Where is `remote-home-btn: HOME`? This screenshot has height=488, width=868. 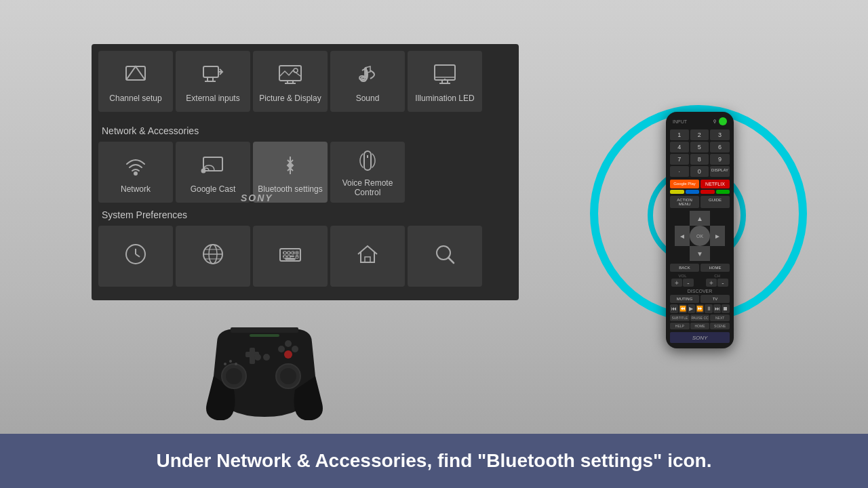
remote-home-btn: HOME is located at coordinates (715, 268).